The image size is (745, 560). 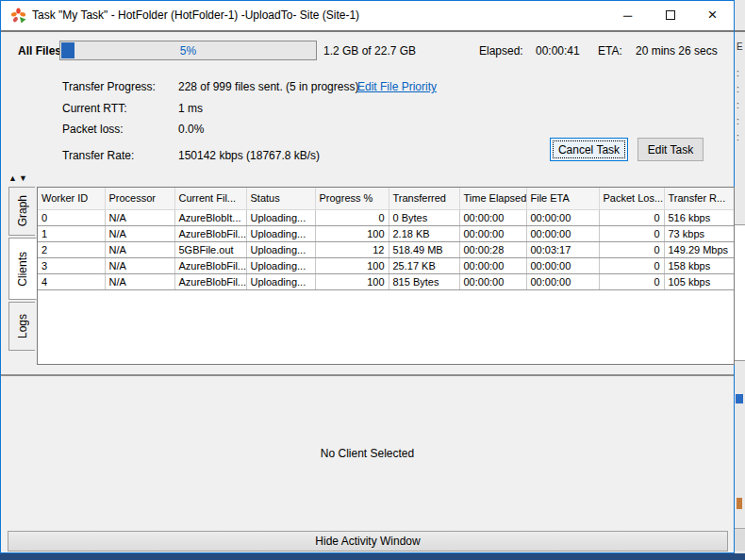 What do you see at coordinates (19, 15) in the screenshot?
I see `app-icon` at bounding box center [19, 15].